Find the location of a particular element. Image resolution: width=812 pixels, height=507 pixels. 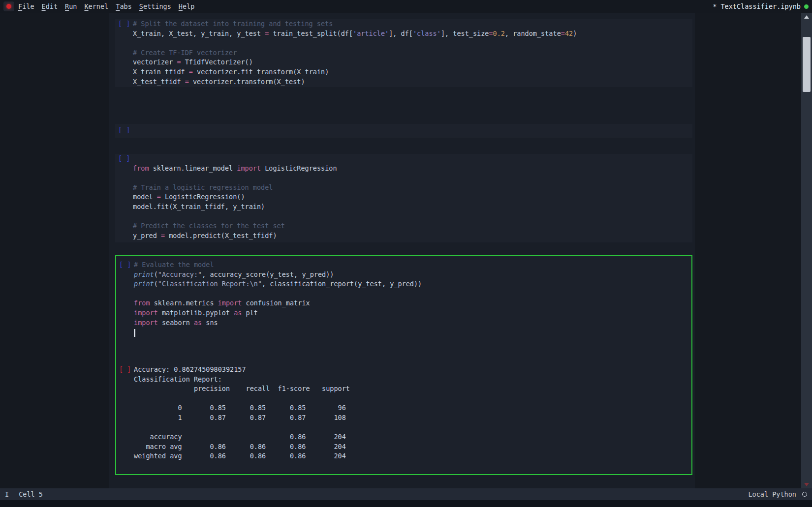

code-line: vectorizer = TfidfVectorizer() is located at coordinates (355, 62).